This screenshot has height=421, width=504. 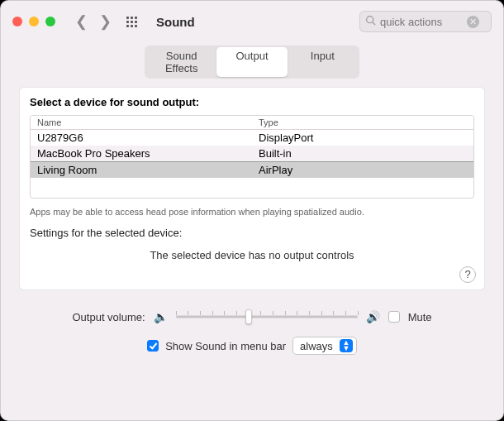 What do you see at coordinates (81, 22) in the screenshot?
I see `back-button: ❮` at bounding box center [81, 22].